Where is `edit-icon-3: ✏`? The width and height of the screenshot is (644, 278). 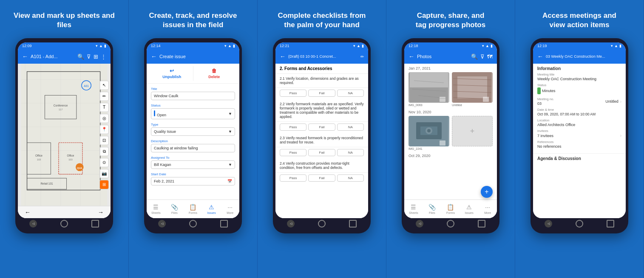 edit-icon-3: ✏ is located at coordinates (362, 57).